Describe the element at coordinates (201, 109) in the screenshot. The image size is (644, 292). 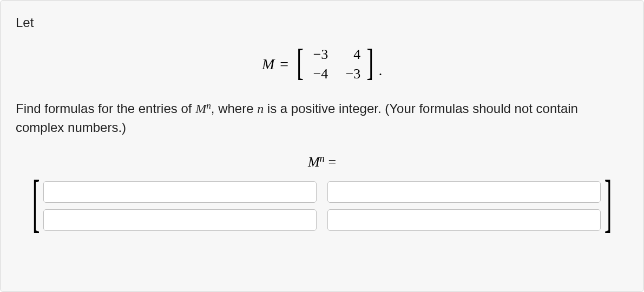
I see `instr-mvar: M` at that location.